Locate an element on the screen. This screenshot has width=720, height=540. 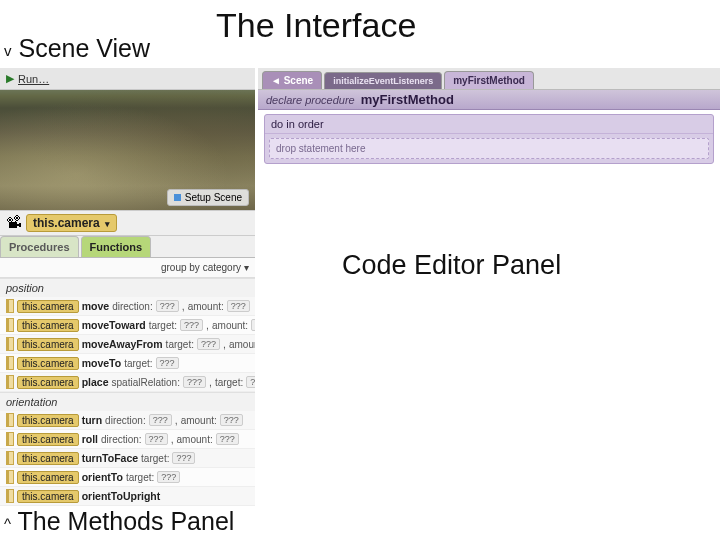
methods-panel-annotation: ^ The Methods Panel is located at coordinates (119, 522).